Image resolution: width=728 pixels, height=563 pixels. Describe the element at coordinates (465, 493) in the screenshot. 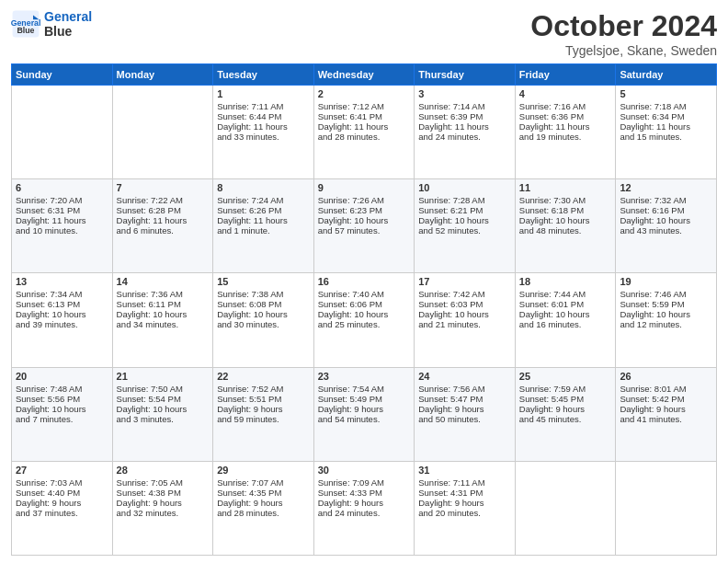

I see `day-info: Sunset: 4:31 PM` at that location.